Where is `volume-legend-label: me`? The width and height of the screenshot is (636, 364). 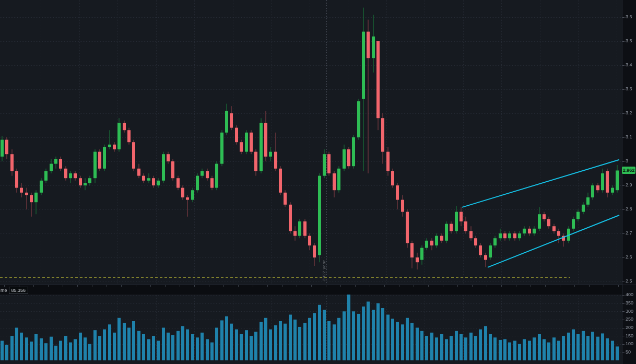
volume-legend-label: me is located at coordinates (4, 290).